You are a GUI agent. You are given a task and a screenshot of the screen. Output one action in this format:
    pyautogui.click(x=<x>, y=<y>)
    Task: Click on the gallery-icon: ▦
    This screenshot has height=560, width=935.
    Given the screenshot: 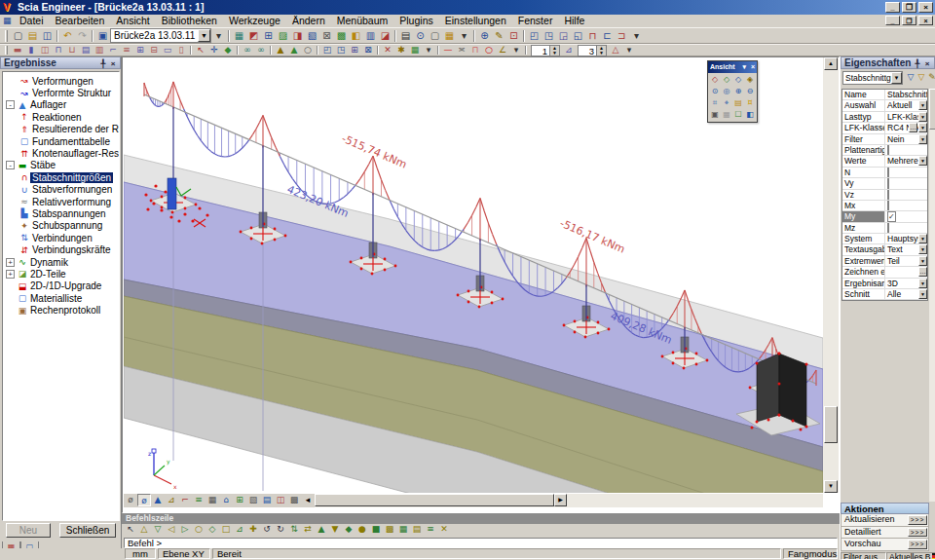 What is the action you would take?
    pyautogui.click(x=450, y=36)
    